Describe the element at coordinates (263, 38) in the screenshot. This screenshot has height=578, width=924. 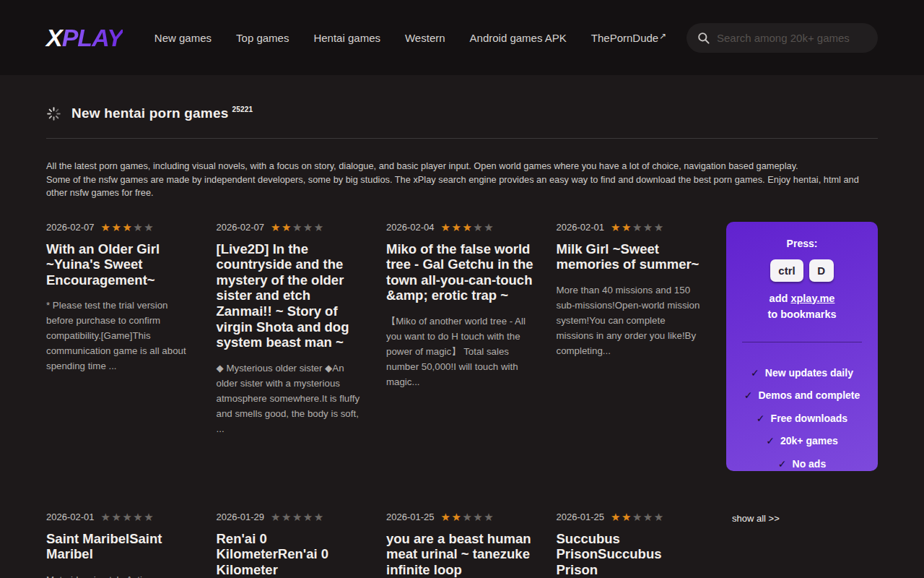
I see `nav-top-games: Top games` at that location.